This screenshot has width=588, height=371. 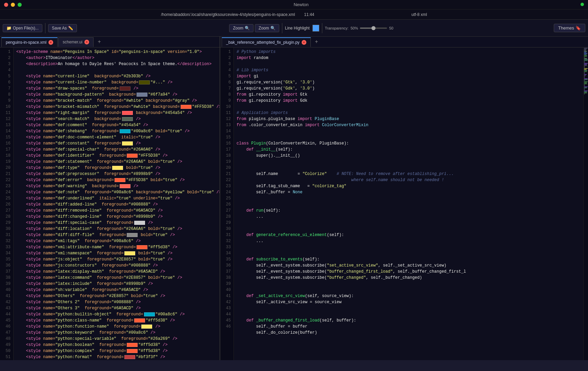 I want to click on code-line: <style name="js:constructors" foreground…, so click(x=117, y=266).